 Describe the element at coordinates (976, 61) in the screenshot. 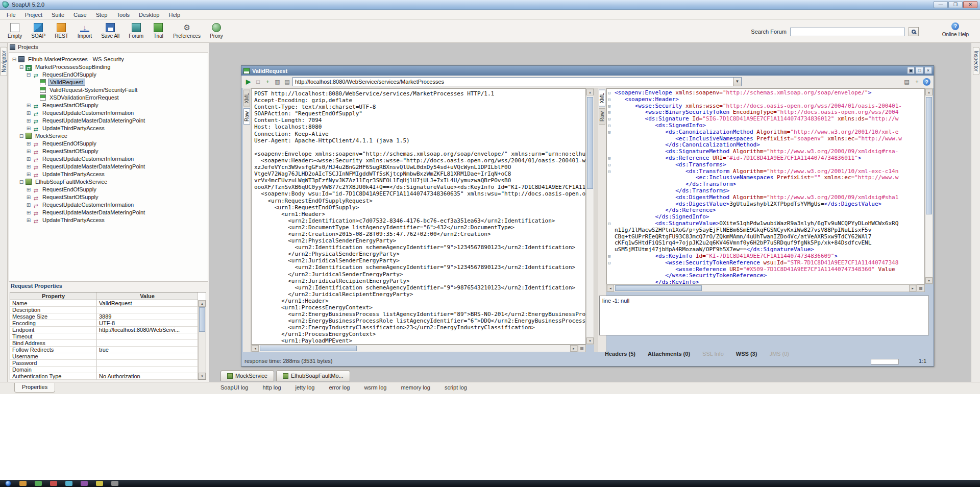

I see `inspector-tab: Inspector` at that location.